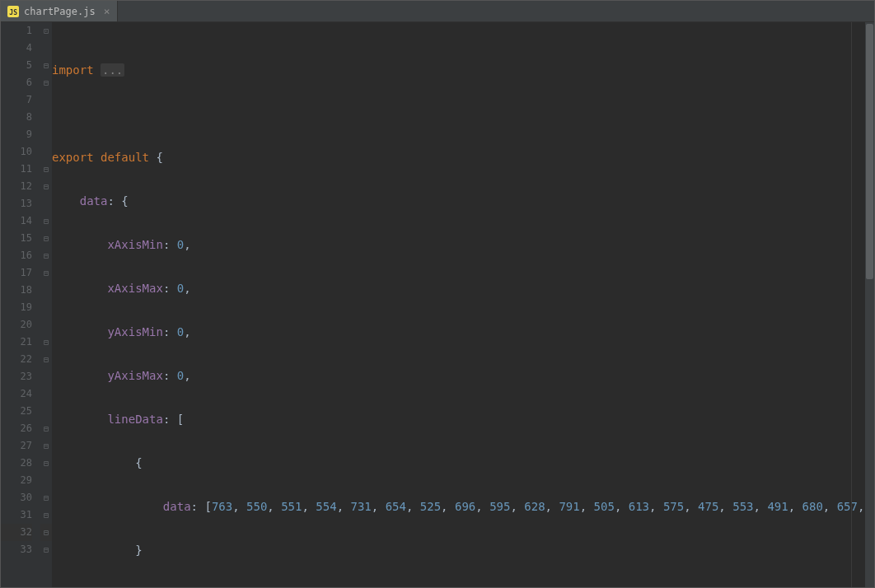 The image size is (875, 588). Describe the element at coordinates (16, 135) in the screenshot. I see `line-number: 9` at that location.